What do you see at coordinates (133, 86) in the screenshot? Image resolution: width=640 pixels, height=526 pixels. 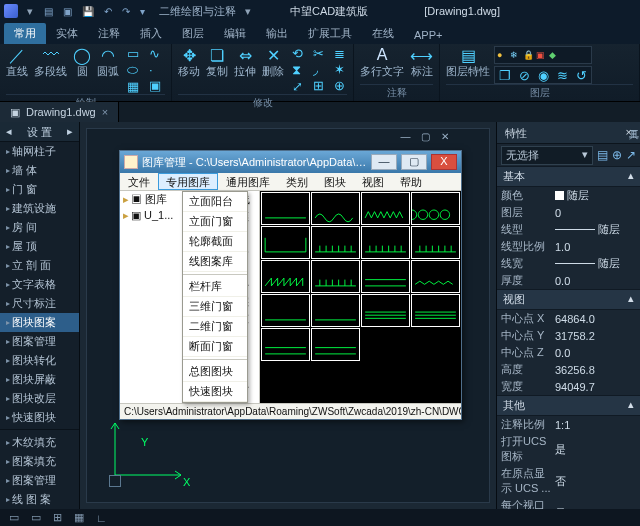 I see `hatch-icon: ▦` at bounding box center [133, 86].